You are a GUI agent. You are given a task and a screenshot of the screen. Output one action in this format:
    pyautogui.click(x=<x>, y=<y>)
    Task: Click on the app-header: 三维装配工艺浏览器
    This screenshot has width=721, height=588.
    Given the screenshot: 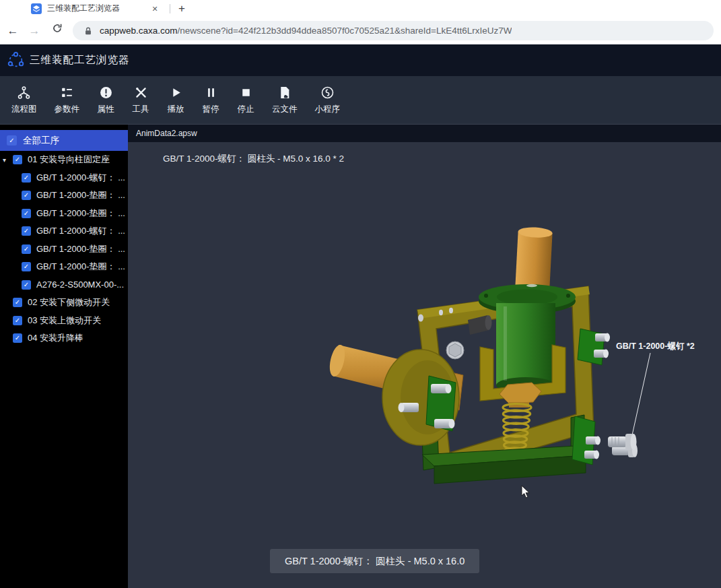 What is the action you would take?
    pyautogui.click(x=361, y=61)
    